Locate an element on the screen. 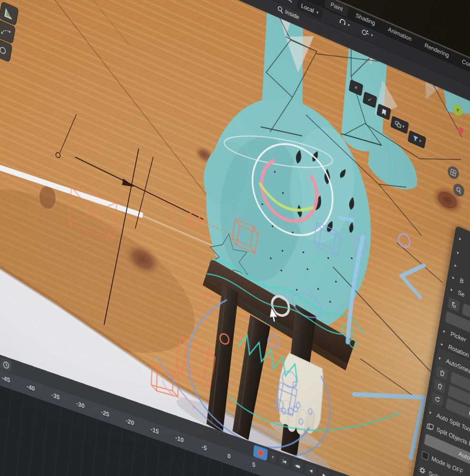 Image resolution: width=470 pixels, height=476 pixels. frame-tick-label: -20 is located at coordinates (130, 422).